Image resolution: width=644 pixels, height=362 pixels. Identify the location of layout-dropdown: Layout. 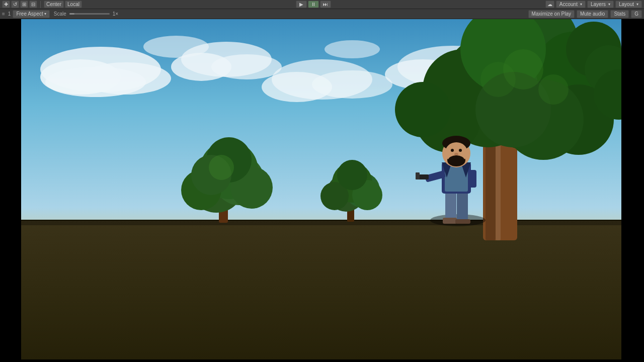
(629, 4).